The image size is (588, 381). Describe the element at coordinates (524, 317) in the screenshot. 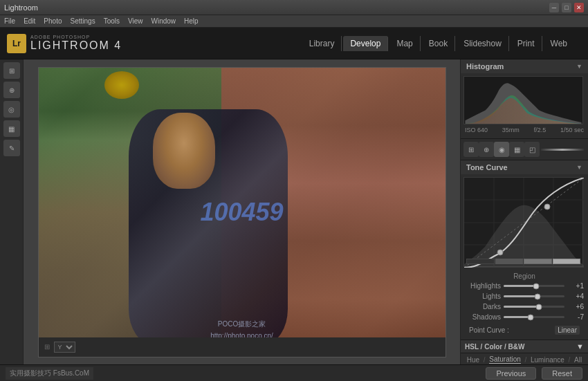

I see `shadows-row: Shadows -7` at that location.